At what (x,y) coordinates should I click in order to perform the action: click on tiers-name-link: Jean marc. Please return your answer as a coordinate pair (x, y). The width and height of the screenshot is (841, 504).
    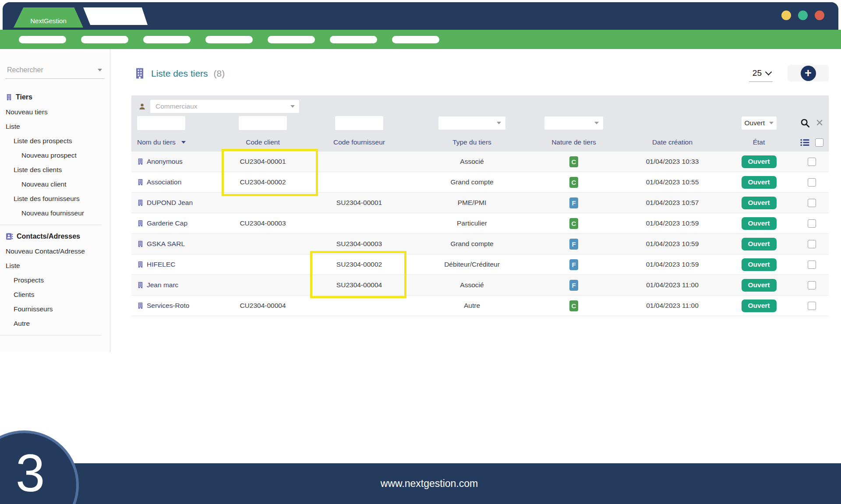
    Looking at the image, I should click on (163, 285).